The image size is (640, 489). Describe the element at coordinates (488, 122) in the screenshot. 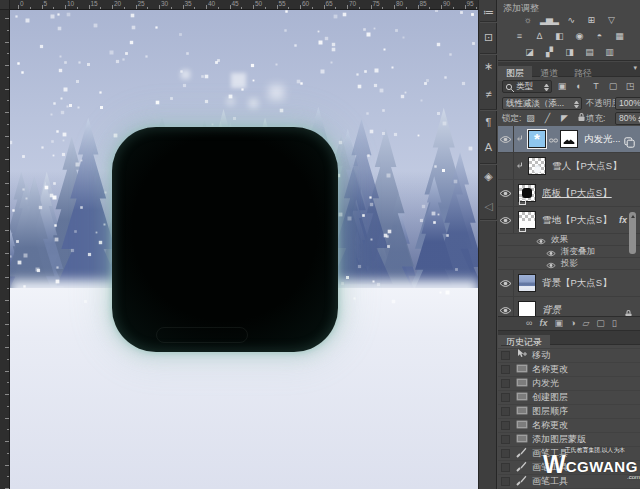

I see `paragraph-panel-icon: ¶` at that location.